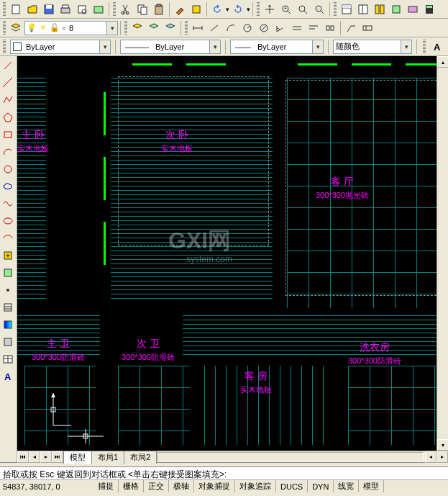 This screenshot has width=448, height=496. Describe the element at coordinates (291, 457) in the screenshot. I see `scrollbar-horizontal` at that location.